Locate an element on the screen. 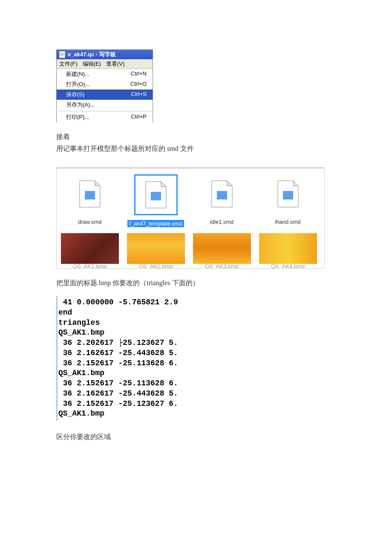 The image size is (392, 555). explorer-window: draw.smdf_ak47_template.smdidle1.smdlhan… is located at coordinates (190, 218).